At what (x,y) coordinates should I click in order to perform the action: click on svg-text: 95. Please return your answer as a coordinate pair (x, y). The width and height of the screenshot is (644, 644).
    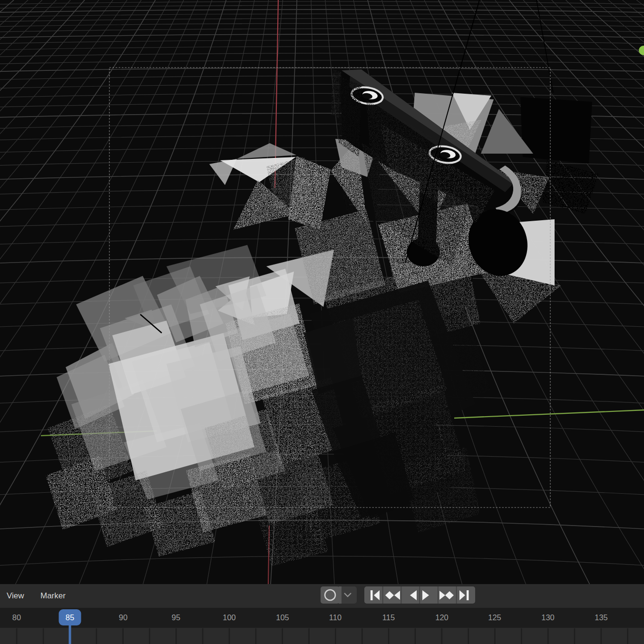
    Looking at the image, I should click on (176, 617).